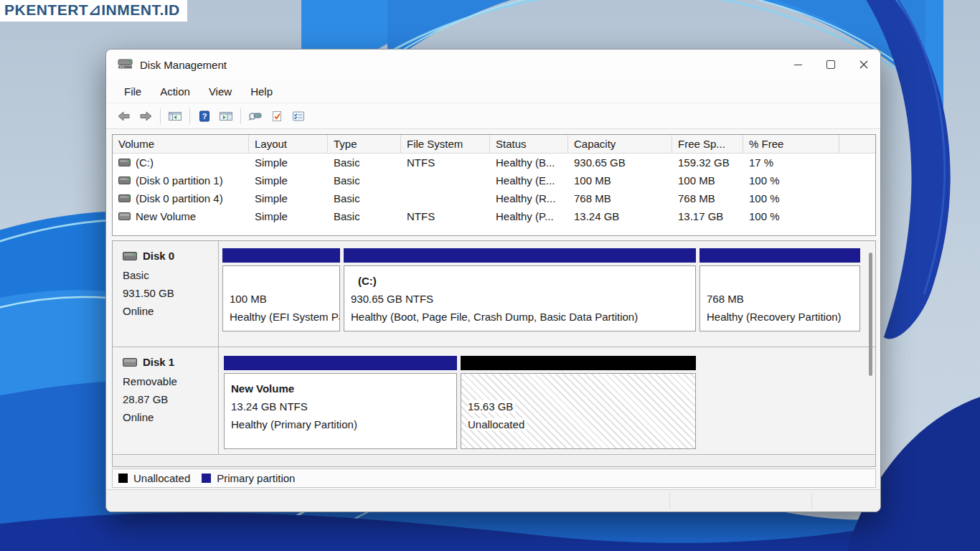 This screenshot has width=980, height=551. What do you see at coordinates (494, 92) in the screenshot?
I see `menu-bar: File Action View Help` at bounding box center [494, 92].